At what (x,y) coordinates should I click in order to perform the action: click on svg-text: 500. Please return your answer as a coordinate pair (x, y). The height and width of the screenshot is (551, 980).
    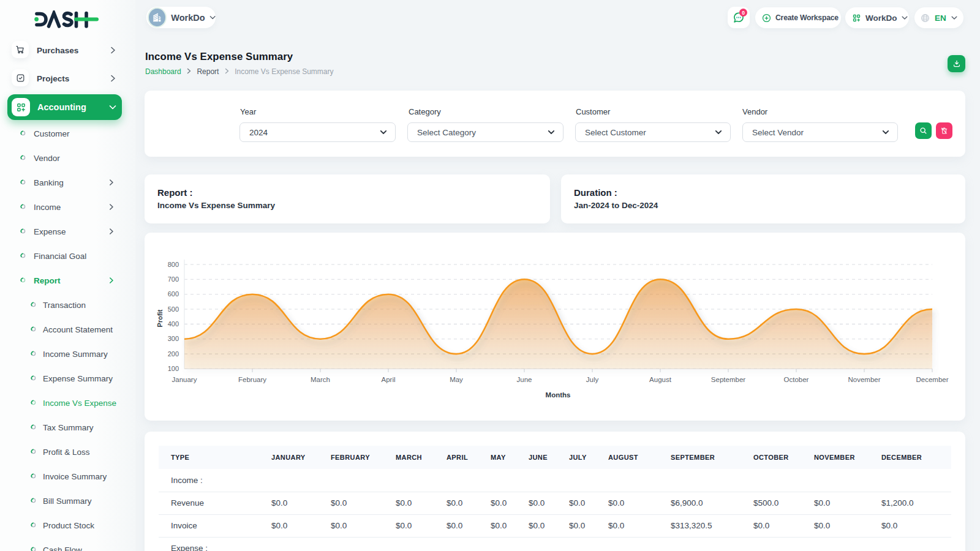
    Looking at the image, I should click on (173, 309).